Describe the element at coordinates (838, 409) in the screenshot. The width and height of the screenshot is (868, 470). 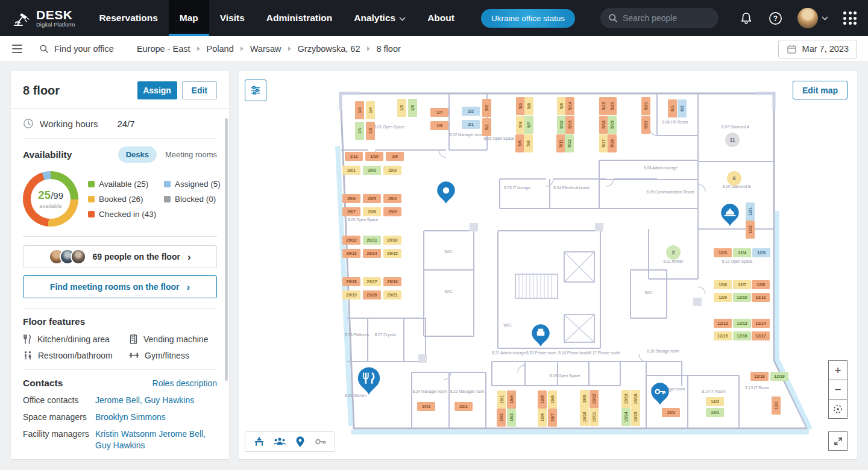
I see `recenter-button` at that location.